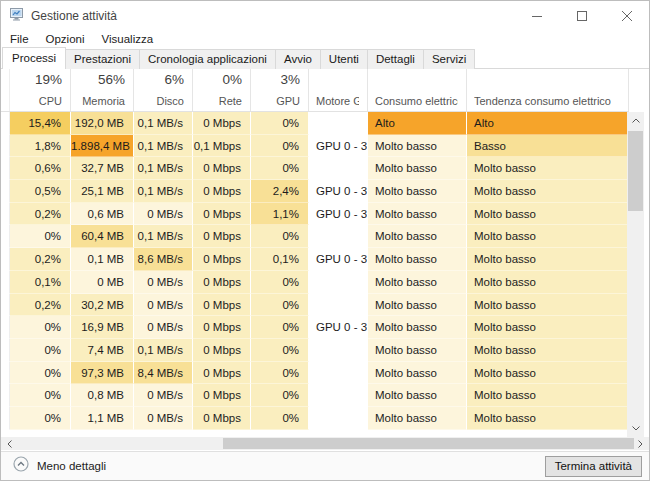 This screenshot has width=650, height=481. What do you see at coordinates (640, 444) in the screenshot?
I see `scroll-right-arrow-icon` at bounding box center [640, 444].